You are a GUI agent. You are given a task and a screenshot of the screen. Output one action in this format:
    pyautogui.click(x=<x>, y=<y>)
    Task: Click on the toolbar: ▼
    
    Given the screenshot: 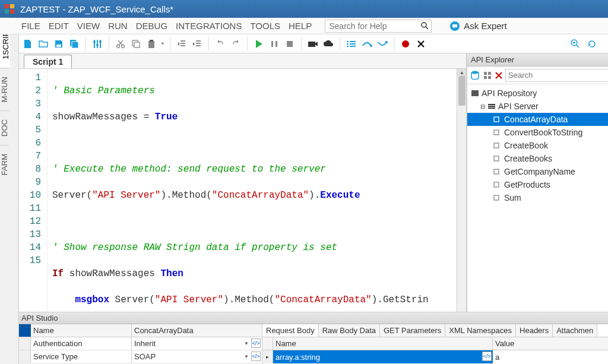 What is the action you would take?
    pyautogui.click(x=304, y=44)
    